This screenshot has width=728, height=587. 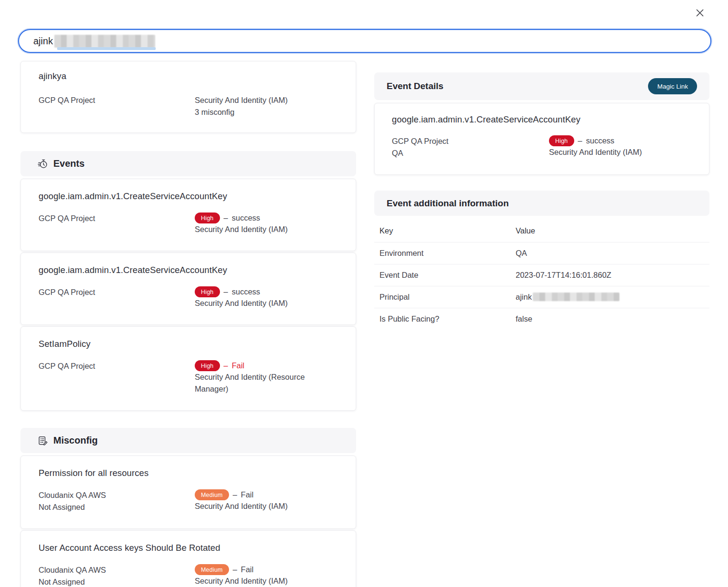 What do you see at coordinates (75, 440) in the screenshot?
I see `misconfig-section-title: Misconfig` at bounding box center [75, 440].